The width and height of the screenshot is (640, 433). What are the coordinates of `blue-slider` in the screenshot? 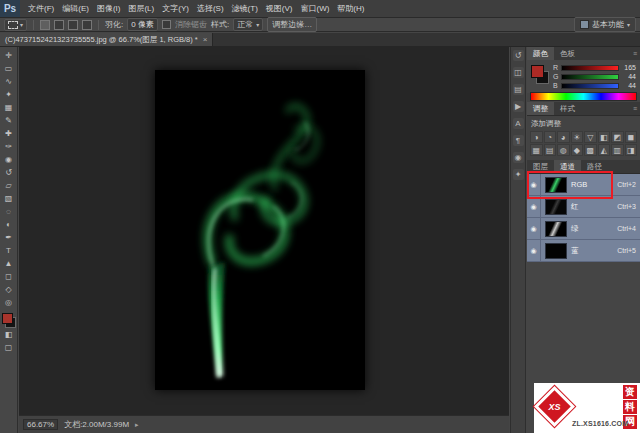 It's located at (590, 86).